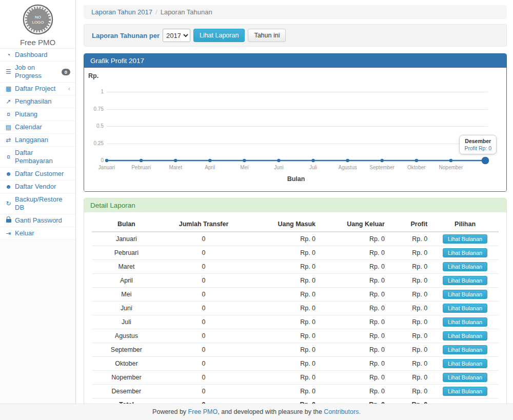  What do you see at coordinates (283, 225) in the screenshot?
I see `column-header-uang-masuk: Uang Masuk` at bounding box center [283, 225].